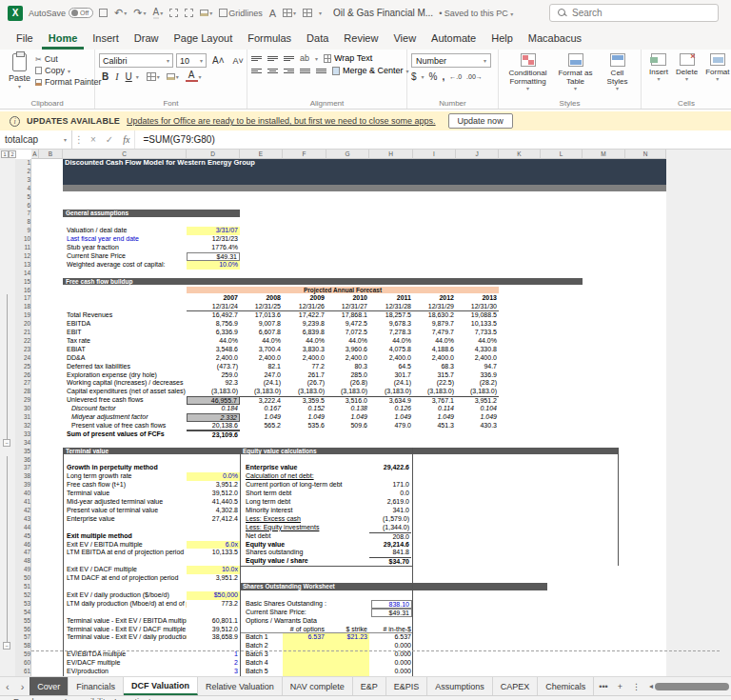 This screenshot has height=700, width=731. Describe the element at coordinates (528, 72) in the screenshot. I see `conditional-formatting-button: Conditional Formatting▾` at that location.